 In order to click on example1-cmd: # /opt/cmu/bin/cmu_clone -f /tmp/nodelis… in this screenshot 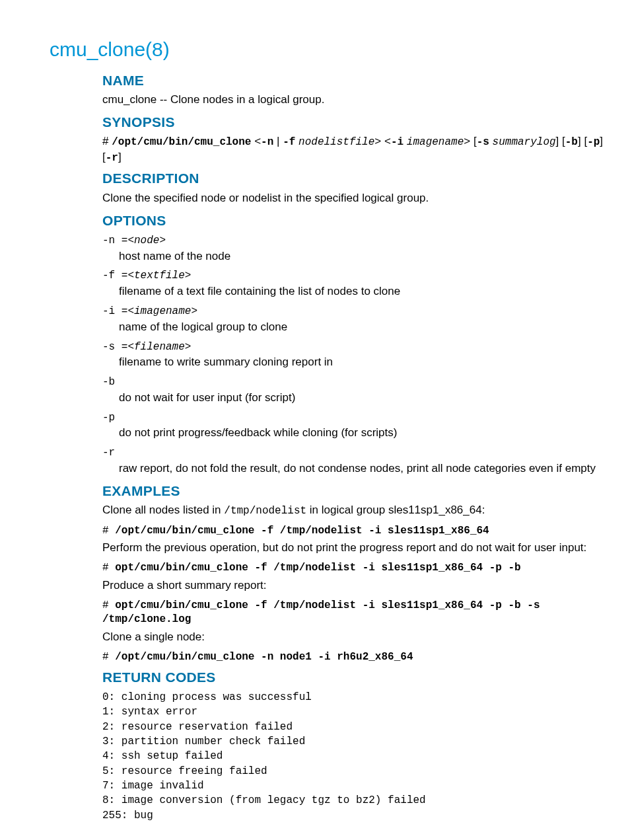, I will do `click(355, 531)`.